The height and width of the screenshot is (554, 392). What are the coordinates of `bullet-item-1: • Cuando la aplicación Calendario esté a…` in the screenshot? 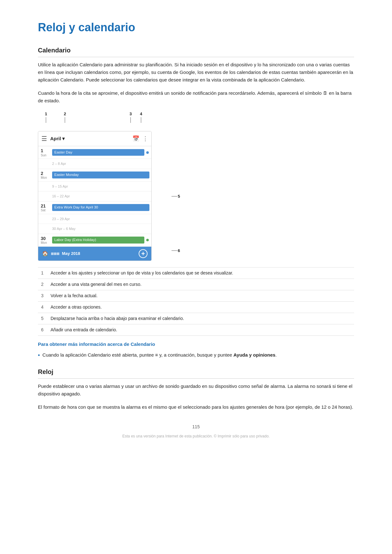 It's located at (196, 356).